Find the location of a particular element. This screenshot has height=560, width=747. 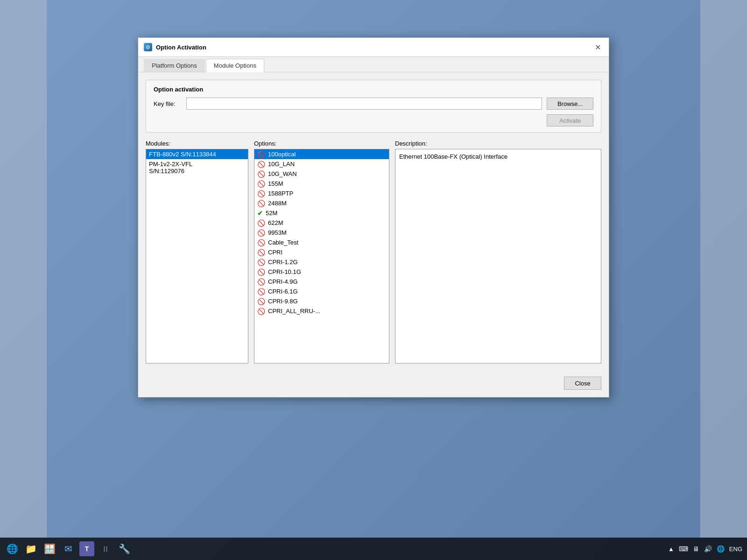

taskbar: 🌐 📁 🪟 ✉ T ⁞⁞ 🔧 ▲ ⌨ 🖥 🔊 🌐 ENG is located at coordinates (374, 549).